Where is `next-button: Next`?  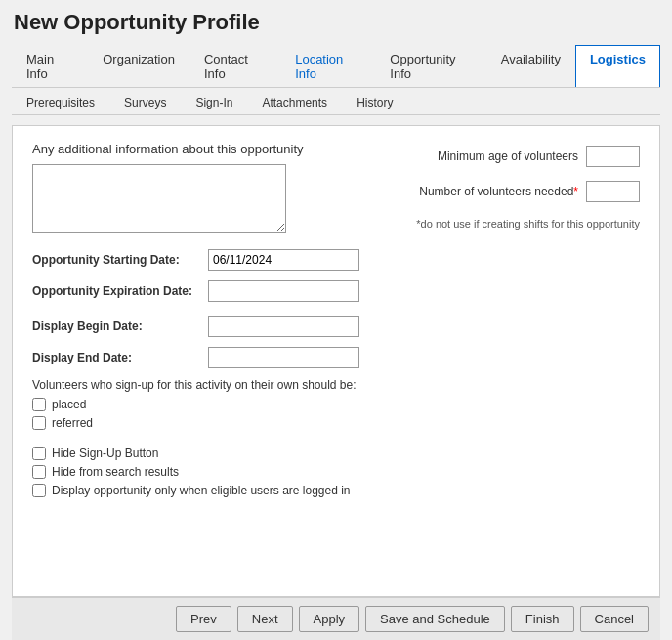
next-button: Next is located at coordinates (266, 619).